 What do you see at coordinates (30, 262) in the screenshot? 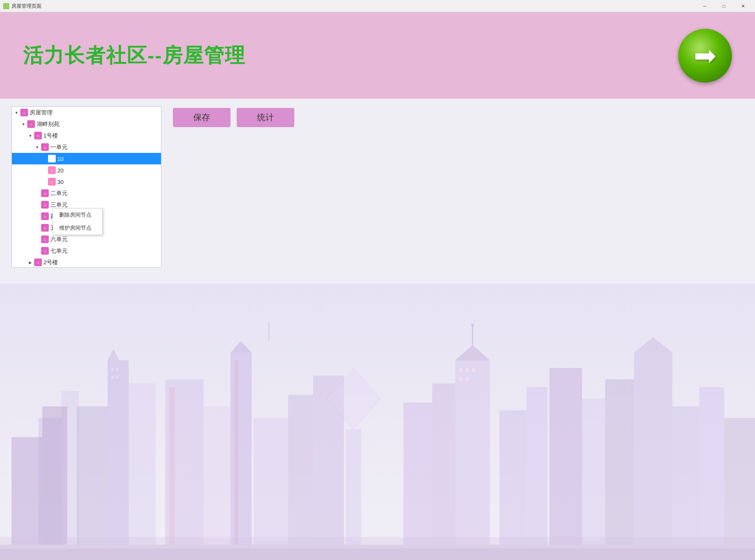
I see `toggle-icon: ▶` at bounding box center [30, 262].